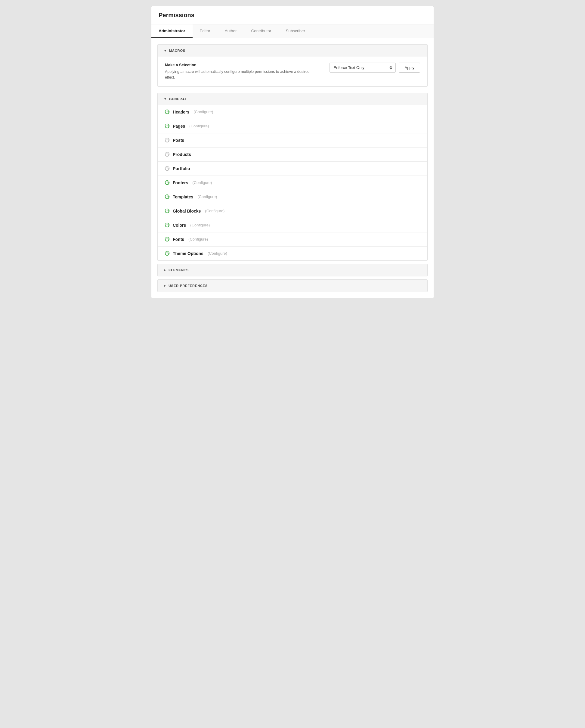 Image resolution: width=585 pixels, height=728 pixels. What do you see at coordinates (231, 31) in the screenshot?
I see `tab-author: Author` at bounding box center [231, 31].